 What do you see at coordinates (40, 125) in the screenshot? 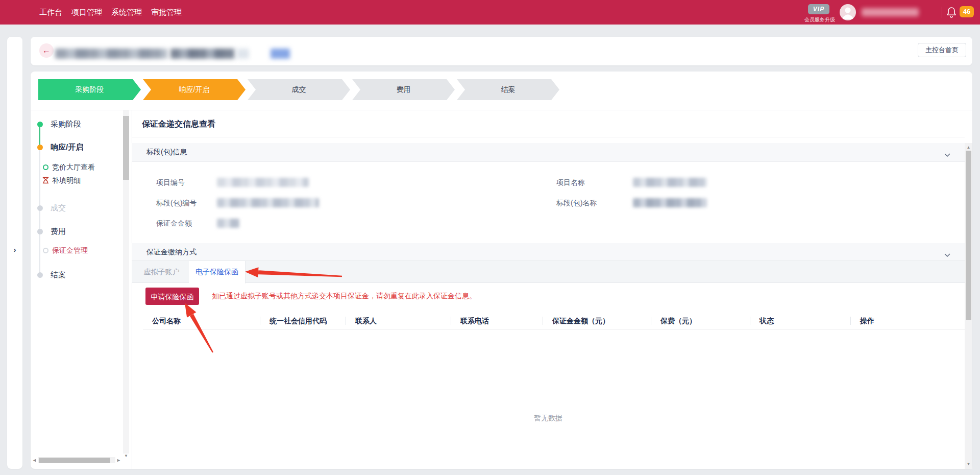
I see `dot-procurement-done` at bounding box center [40, 125].